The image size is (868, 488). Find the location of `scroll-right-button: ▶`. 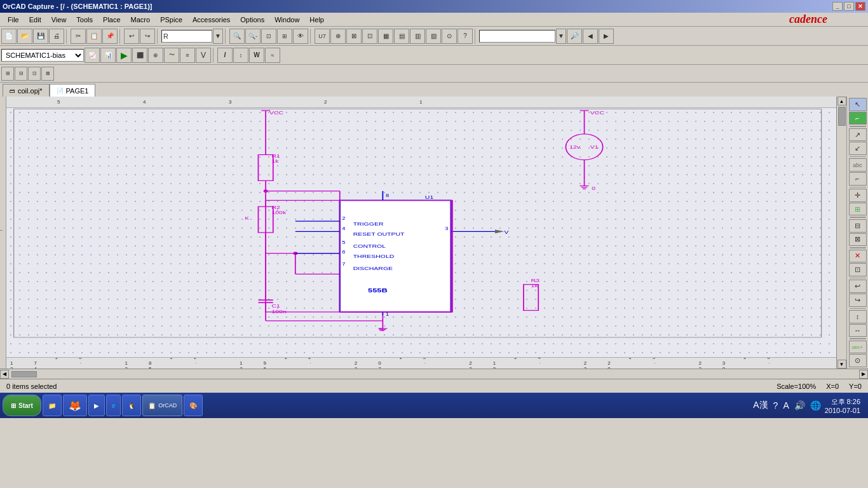

scroll-right-button: ▶ is located at coordinates (864, 374).